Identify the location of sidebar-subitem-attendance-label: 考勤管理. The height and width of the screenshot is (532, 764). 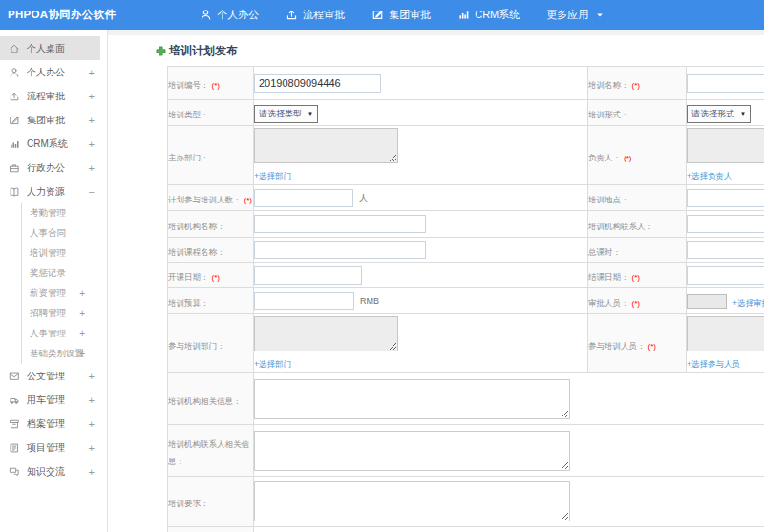
(48, 214).